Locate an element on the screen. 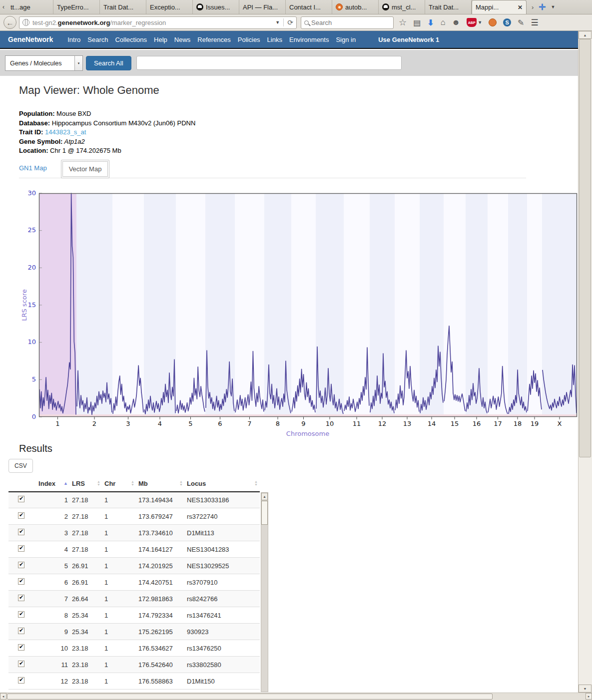  url-dropdown-icon: ▼ is located at coordinates (278, 22).